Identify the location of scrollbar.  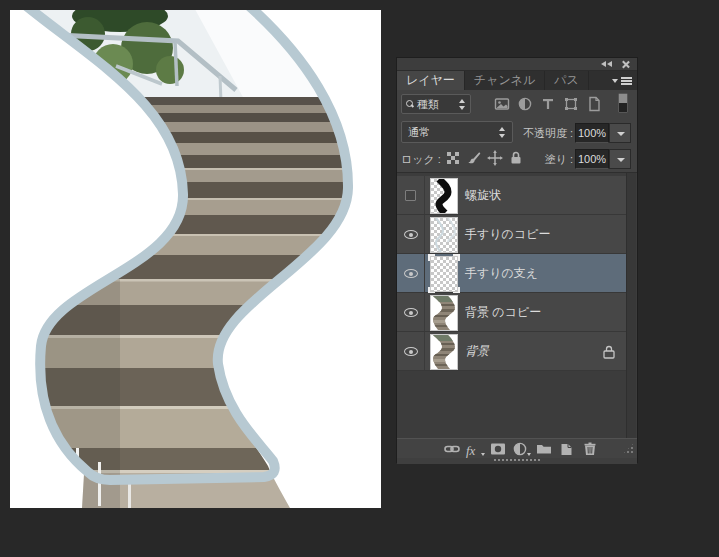
(631, 306).